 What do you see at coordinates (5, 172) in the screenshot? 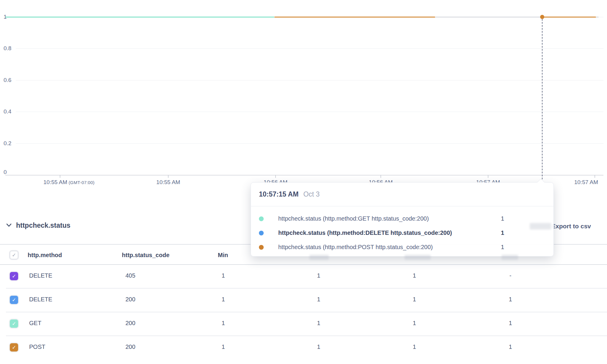
I see `y-axis-label: 0` at bounding box center [5, 172].